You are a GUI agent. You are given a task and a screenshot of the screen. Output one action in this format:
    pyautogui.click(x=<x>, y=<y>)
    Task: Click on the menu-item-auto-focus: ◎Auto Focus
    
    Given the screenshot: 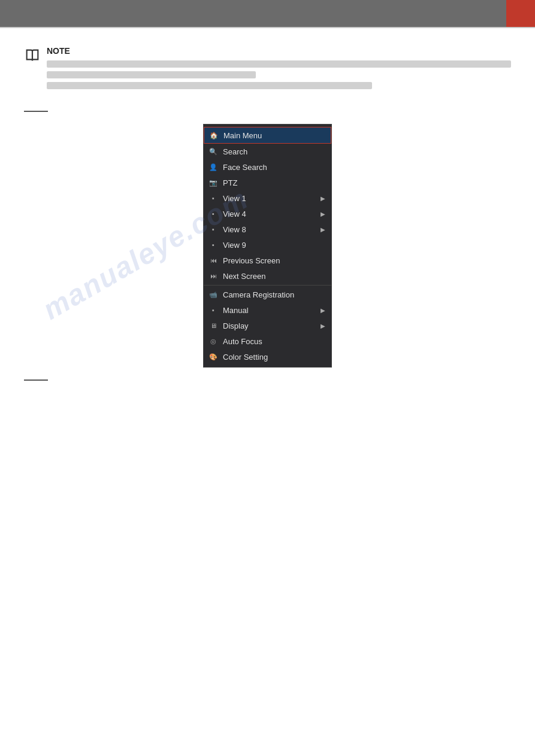 What is the action you would take?
    pyautogui.click(x=267, y=341)
    